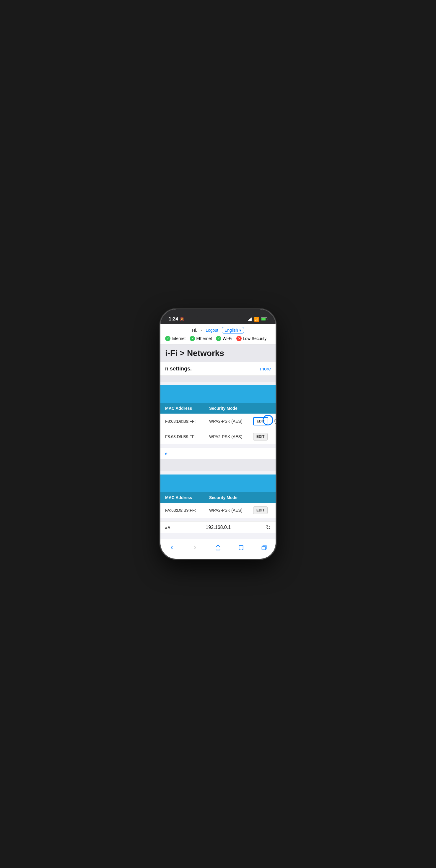 Image resolution: width=436 pixels, height=868 pixels. What do you see at coordinates (228, 339) in the screenshot?
I see `wifi-label: Wi-Fi` at bounding box center [228, 339].